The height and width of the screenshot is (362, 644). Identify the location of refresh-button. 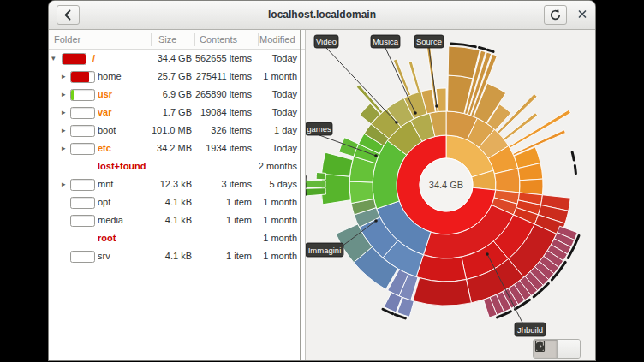
(555, 15).